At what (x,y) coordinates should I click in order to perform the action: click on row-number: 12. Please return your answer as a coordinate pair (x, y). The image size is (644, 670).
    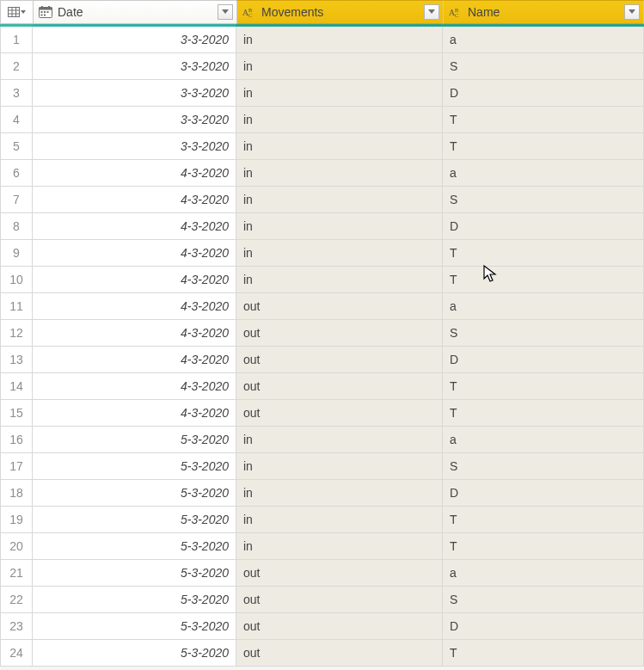
    Looking at the image, I should click on (16, 334).